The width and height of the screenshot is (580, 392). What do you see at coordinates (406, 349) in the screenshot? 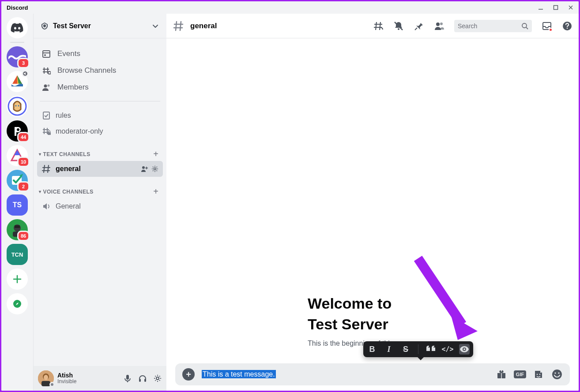
I see `strikethrough-button: S` at bounding box center [406, 349].